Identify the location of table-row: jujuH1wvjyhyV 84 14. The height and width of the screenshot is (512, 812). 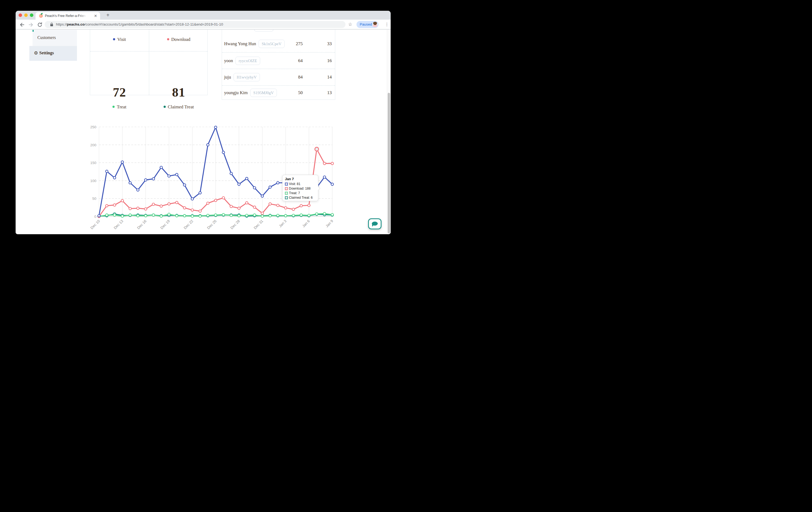
(279, 77).